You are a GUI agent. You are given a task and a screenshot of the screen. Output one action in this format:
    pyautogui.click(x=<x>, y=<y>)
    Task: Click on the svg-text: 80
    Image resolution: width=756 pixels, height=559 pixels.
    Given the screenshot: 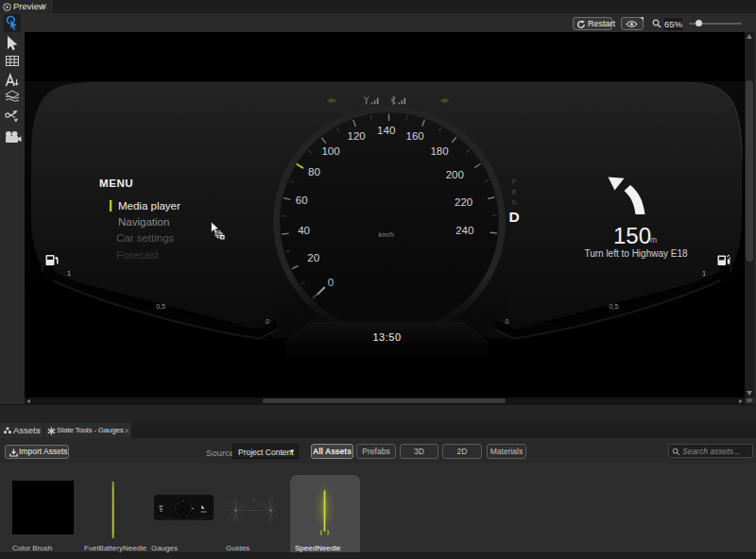 What is the action you would take?
    pyautogui.click(x=314, y=172)
    